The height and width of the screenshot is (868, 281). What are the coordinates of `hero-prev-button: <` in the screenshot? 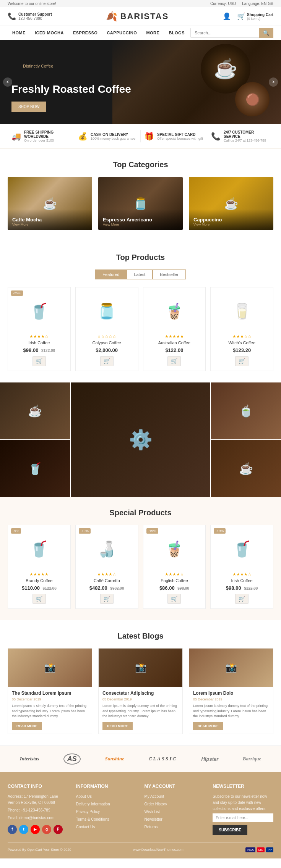 It's located at (8, 82).